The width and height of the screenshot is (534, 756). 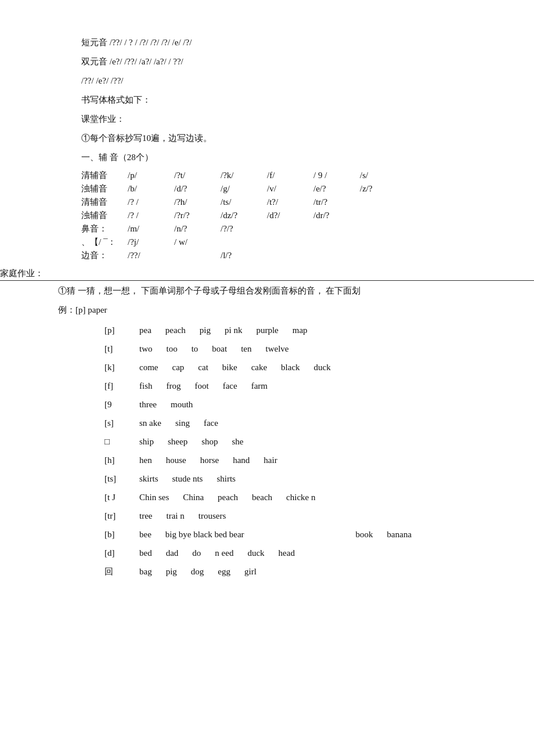 I want to click on word: chicke n, so click(x=301, y=497).